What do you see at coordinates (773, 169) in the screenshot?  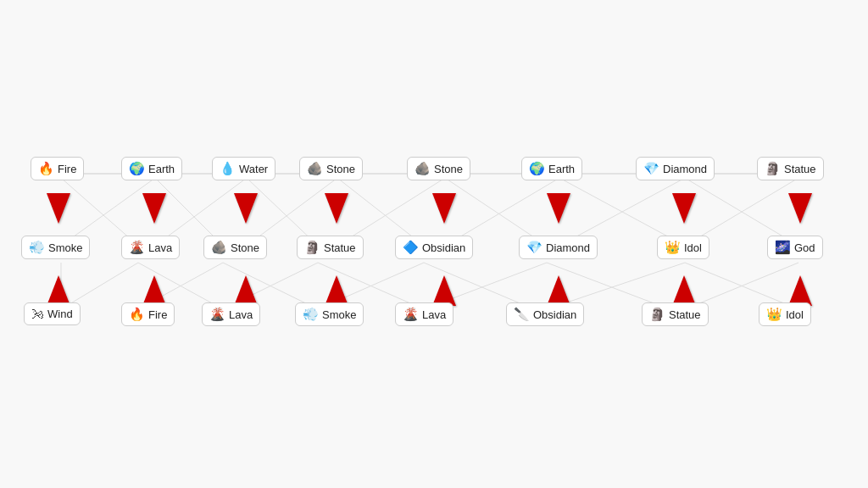 I see `statue1-icon: 🗿` at bounding box center [773, 169].